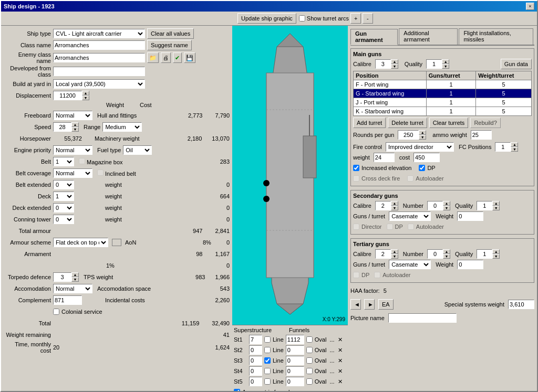  What do you see at coordinates (447, 256) in the screenshot?
I see `ter-num-down: ▼` at bounding box center [447, 256].